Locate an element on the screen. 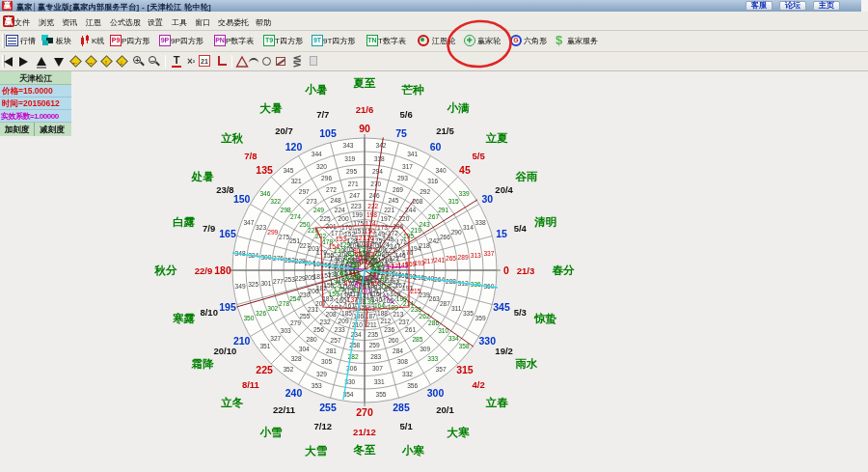  svg-text: 194 is located at coordinates (415, 249).